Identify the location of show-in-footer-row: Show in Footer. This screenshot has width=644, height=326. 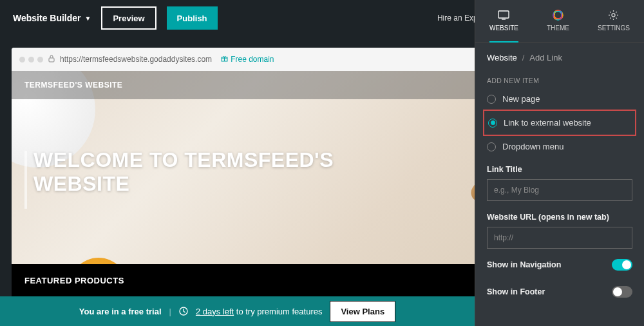
(560, 292).